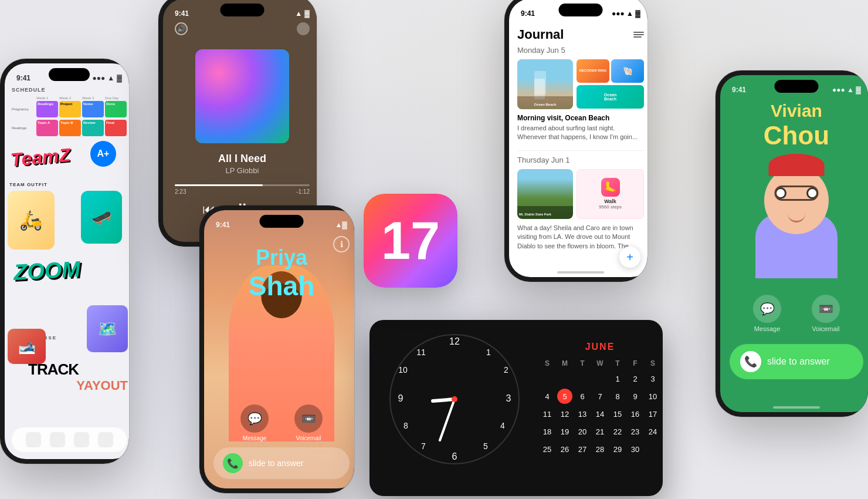  What do you see at coordinates (751, 362) in the screenshot?
I see `vivian-answer-icon: 📞` at bounding box center [751, 362].